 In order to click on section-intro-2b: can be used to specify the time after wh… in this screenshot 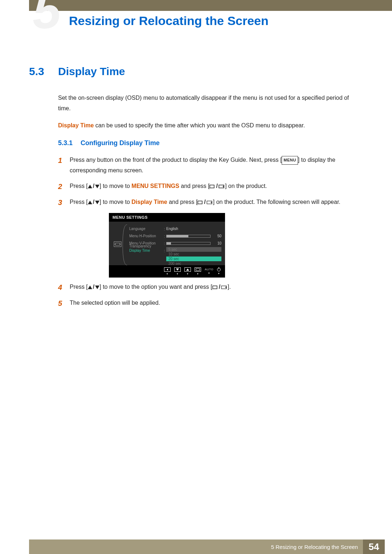, I will do `click(199, 126)`.